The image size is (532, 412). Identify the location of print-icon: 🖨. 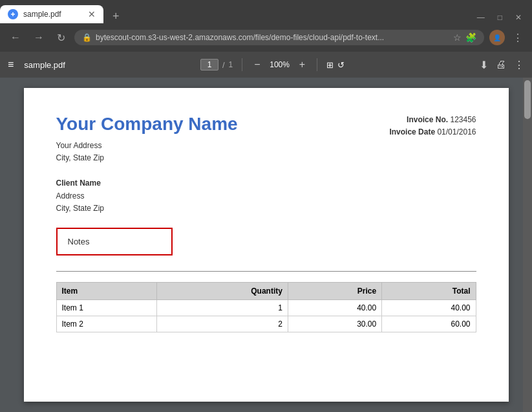
(501, 65).